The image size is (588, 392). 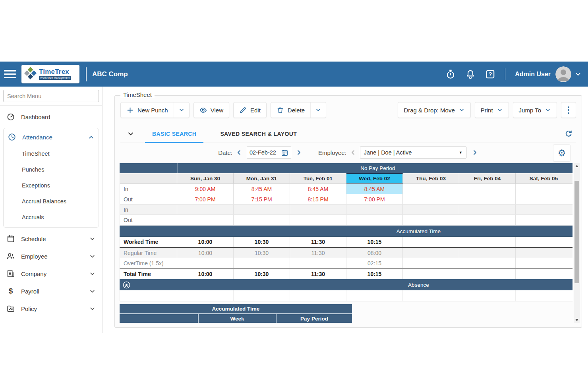 What do you see at coordinates (51, 274) in the screenshot?
I see `sidebar-item-company: Company` at bounding box center [51, 274].